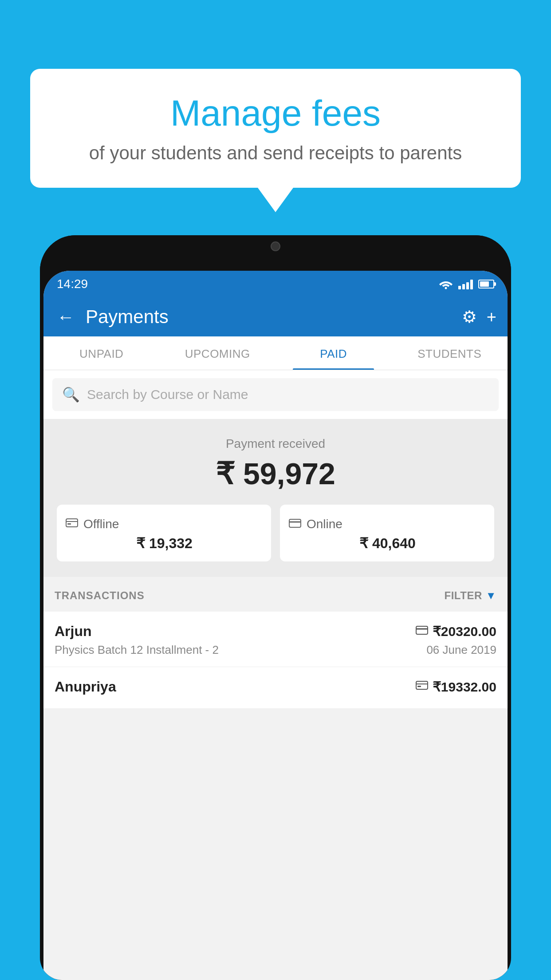 The image size is (551, 980). What do you see at coordinates (218, 353) in the screenshot?
I see `tab-upcoming: UPCOMING` at bounding box center [218, 353].